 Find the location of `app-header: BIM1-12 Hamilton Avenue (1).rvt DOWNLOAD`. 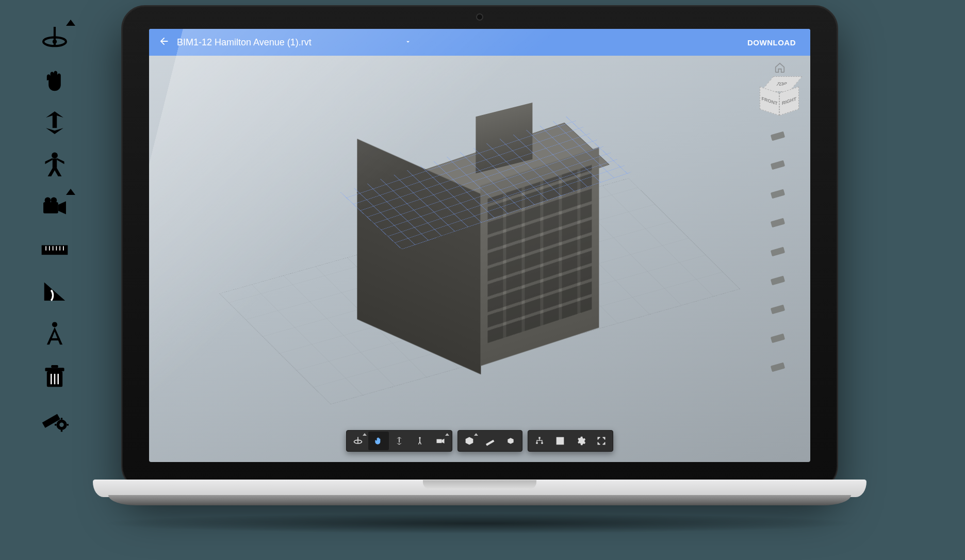

app-header: BIM1-12 Hamilton Avenue (1).rvt DOWNLOAD is located at coordinates (480, 42).